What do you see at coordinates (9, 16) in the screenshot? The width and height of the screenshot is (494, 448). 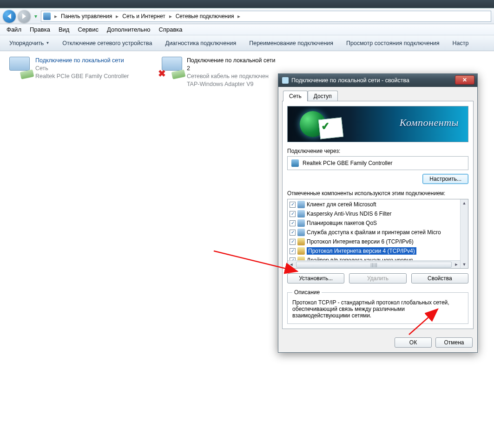 I see `chevron-left-icon` at bounding box center [9, 16].